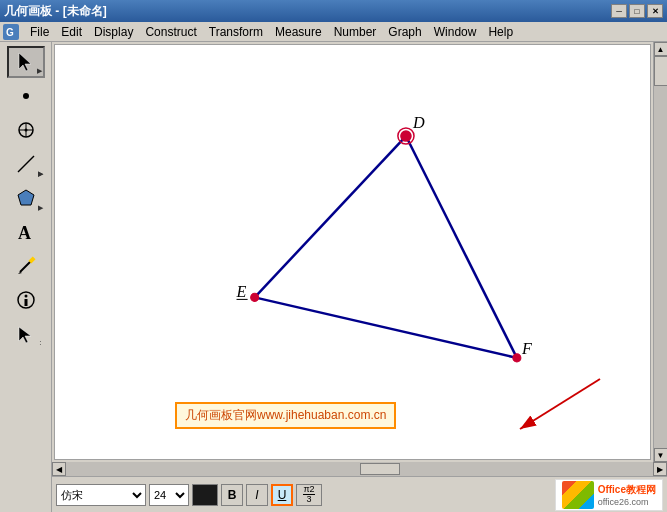 This screenshot has width=667, height=512. I want to click on bold-button: B, so click(232, 495).